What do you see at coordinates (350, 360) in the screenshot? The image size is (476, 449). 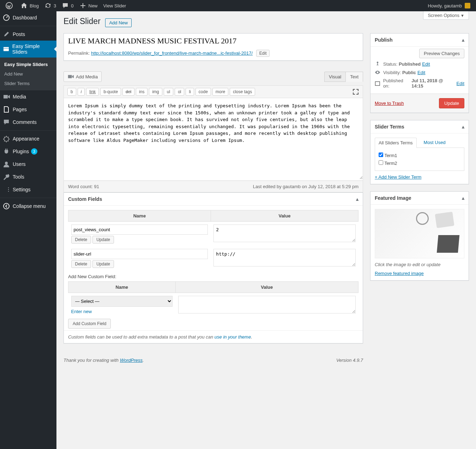 I see `version-text: Version 4.9.7` at bounding box center [350, 360].